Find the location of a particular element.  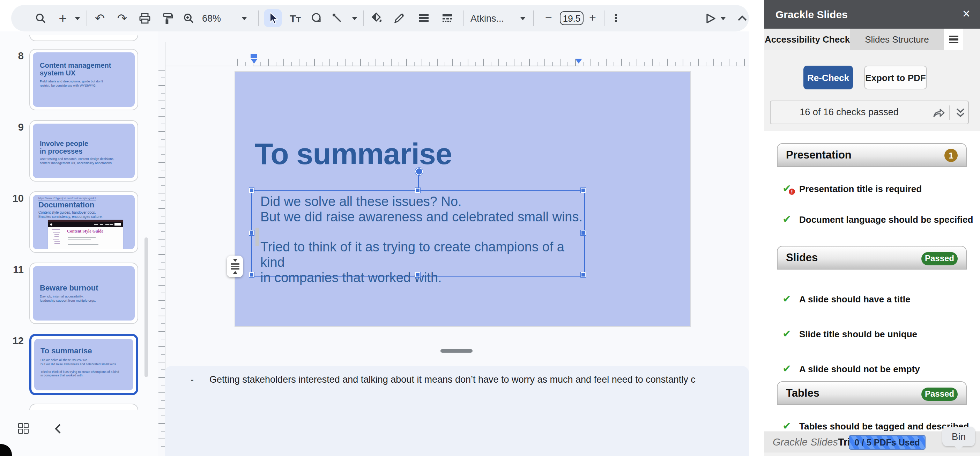

resize-handle-n is located at coordinates (418, 190).